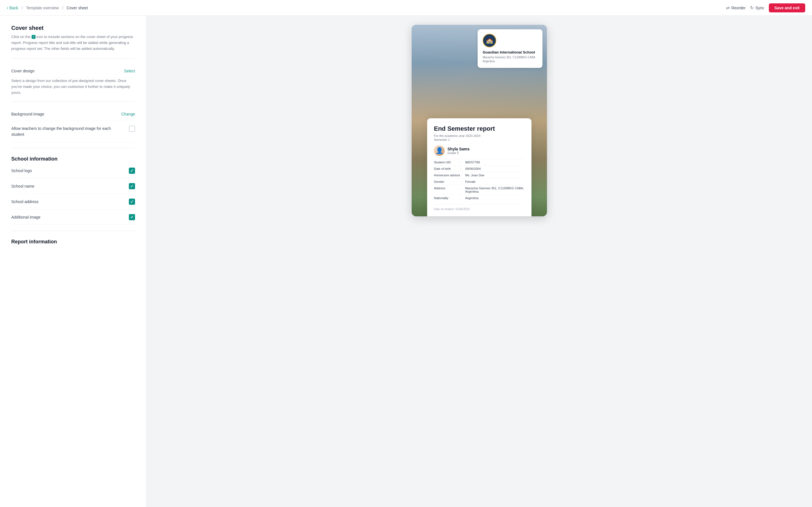 The width and height of the screenshot is (812, 507). What do you see at coordinates (12, 8) in the screenshot?
I see `back-button: ‹ Back` at bounding box center [12, 8].